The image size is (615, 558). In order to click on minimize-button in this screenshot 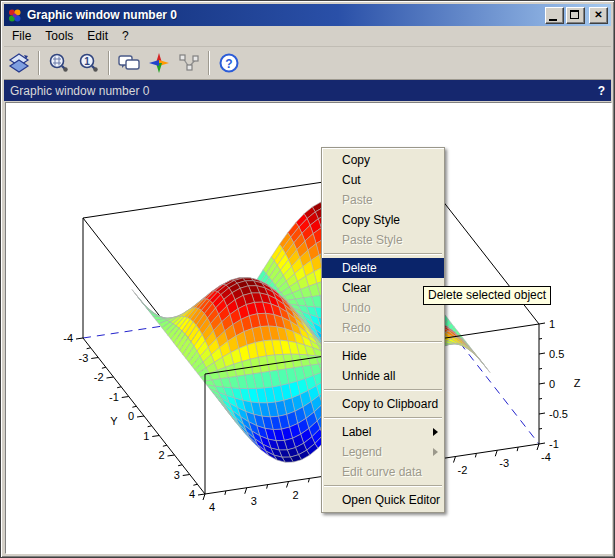, I will do `click(554, 16)`.